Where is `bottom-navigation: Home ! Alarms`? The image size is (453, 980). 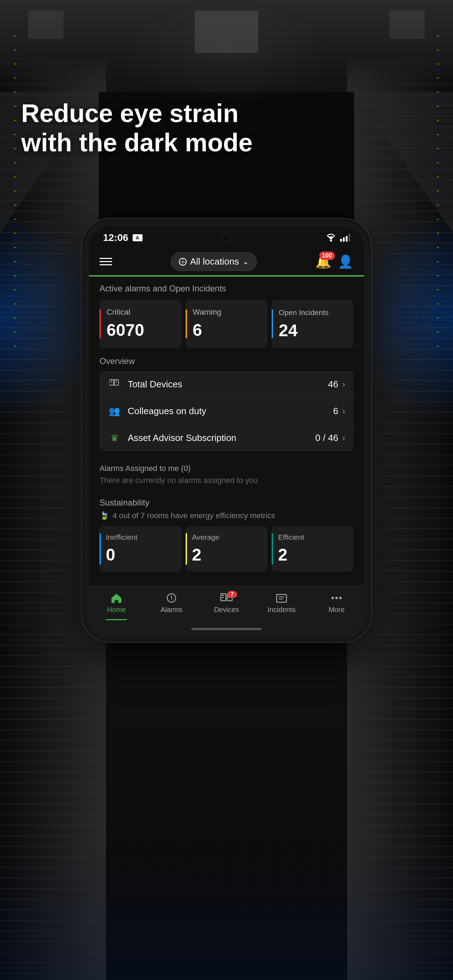 bottom-navigation: Home ! Alarms is located at coordinates (227, 605).